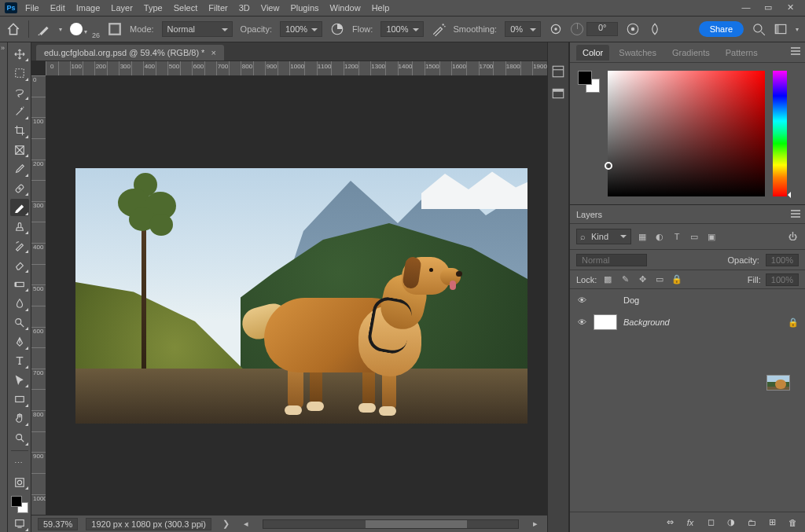 The height and width of the screenshot is (532, 805). Describe the element at coordinates (149, 524) in the screenshot. I see `document-dimensions: 1920 px x 1080 px (300.3 ppi)` at that location.